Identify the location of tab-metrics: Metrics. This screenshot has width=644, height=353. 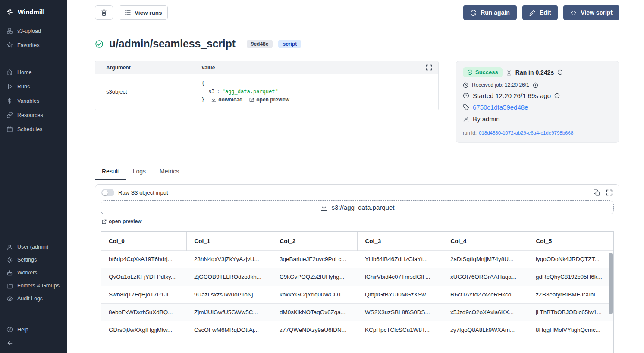
(169, 173).